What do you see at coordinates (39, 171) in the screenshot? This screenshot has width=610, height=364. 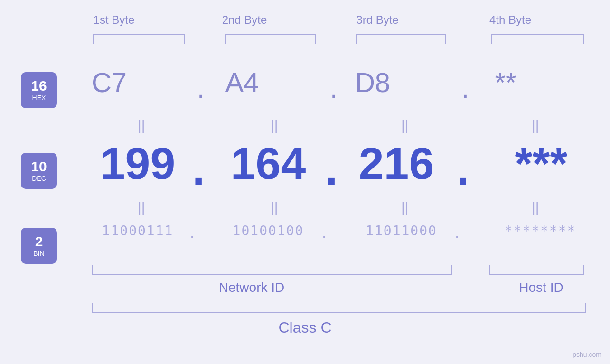 I see `badge-dec: 10DEC` at bounding box center [39, 171].